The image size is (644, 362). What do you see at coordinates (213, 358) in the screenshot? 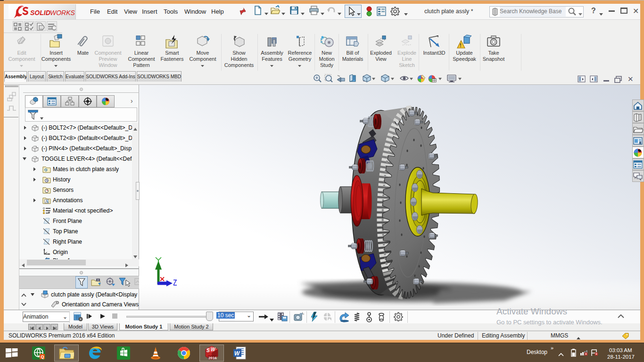
I see `svg-text: 2016` at bounding box center [213, 358].